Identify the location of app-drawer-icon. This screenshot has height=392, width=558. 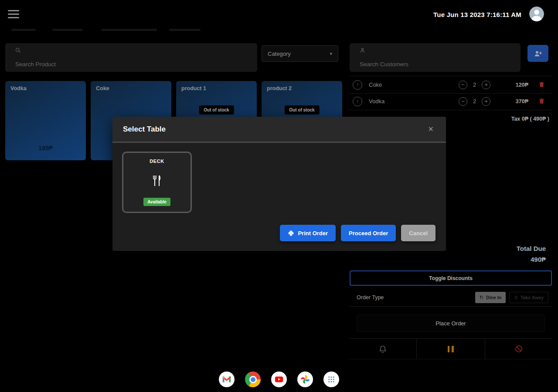
(331, 379).